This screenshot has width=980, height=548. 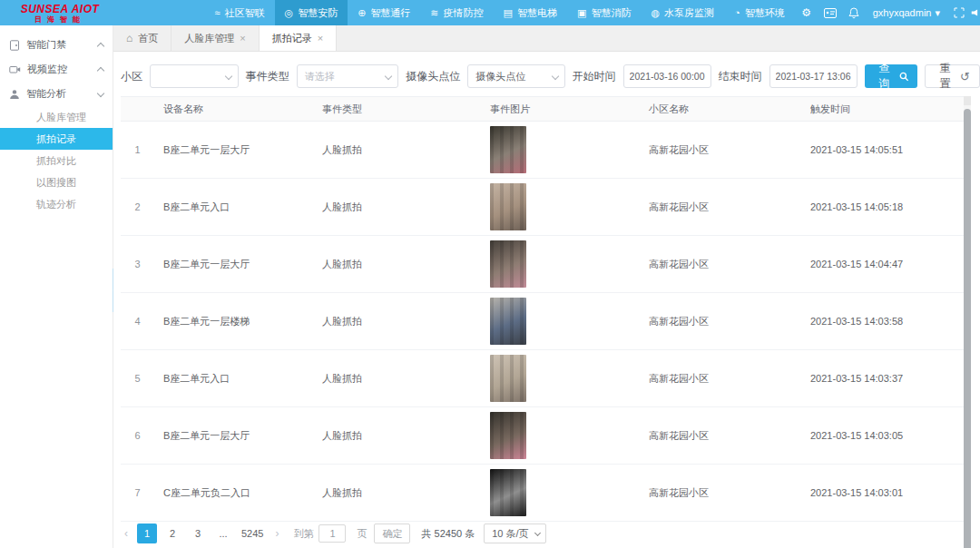 What do you see at coordinates (543, 265) in the screenshot?
I see `table-row: 3 B座二单元一层大厅 人脸抓拍 高新花园小区 2021-03-15 14:04…` at bounding box center [543, 265].